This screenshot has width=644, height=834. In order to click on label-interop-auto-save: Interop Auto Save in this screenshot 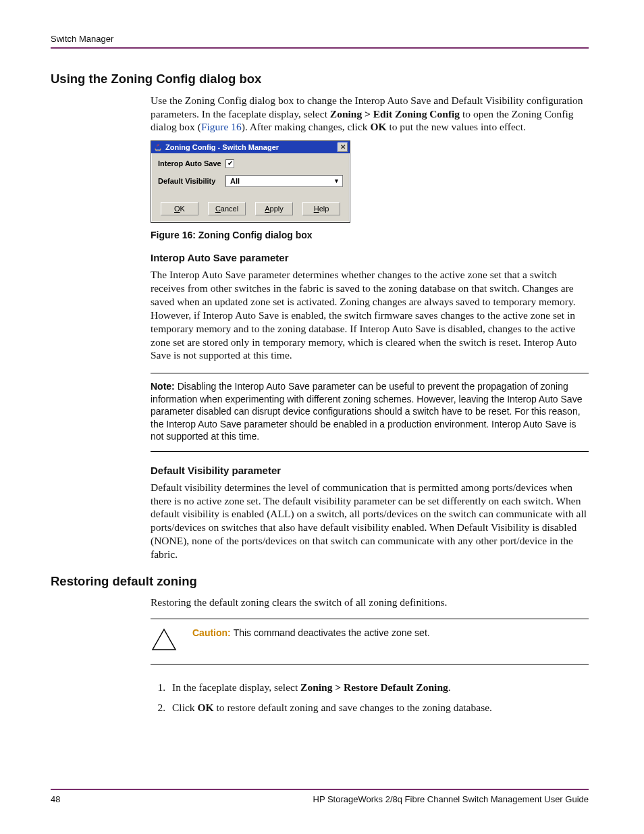, I will do `click(192, 163)`.